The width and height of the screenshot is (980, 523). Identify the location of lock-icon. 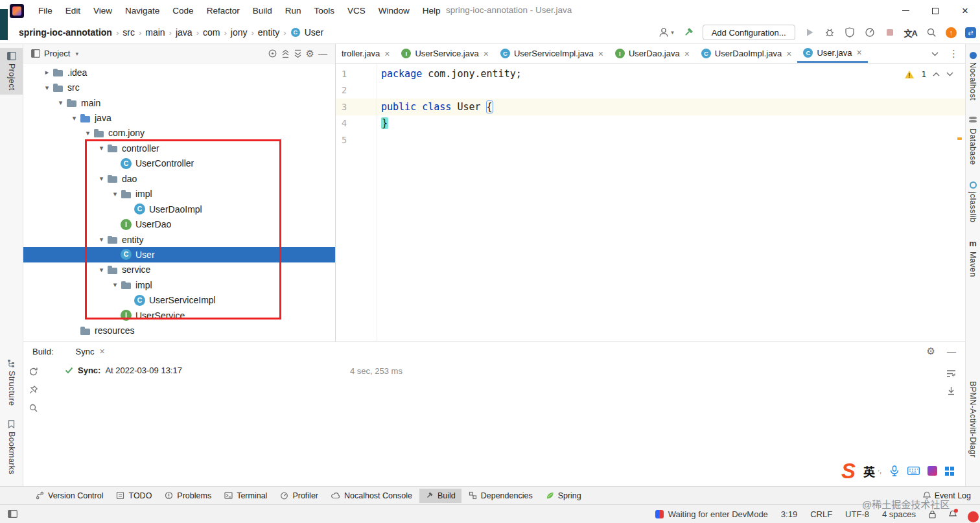
(932, 515).